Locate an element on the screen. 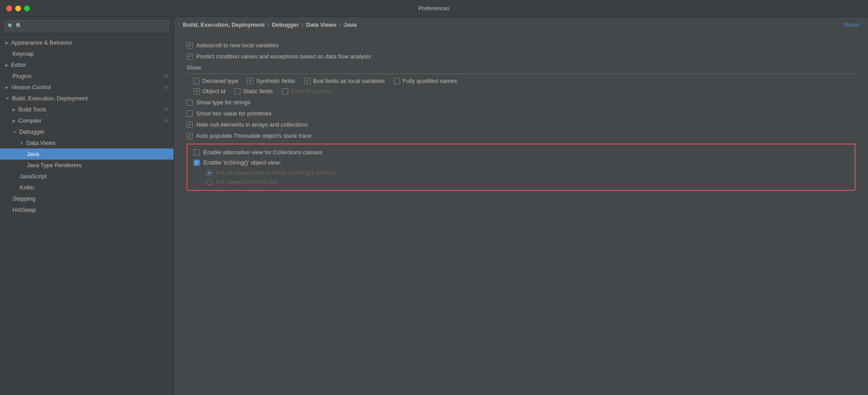 The width and height of the screenshot is (868, 395). title-bar: Preferences is located at coordinates (434, 8).